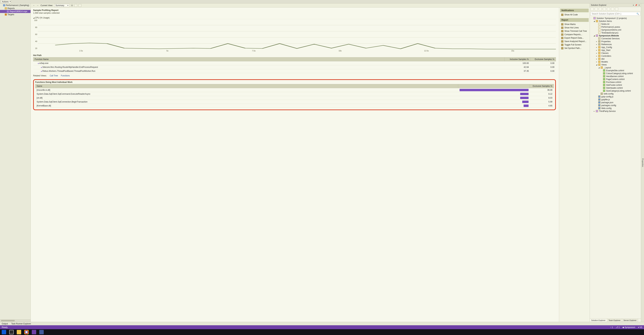 The height and width of the screenshot is (335, 644). I want to click on project-thirdparty: ▸ThirdParty.Service, so click(616, 111).